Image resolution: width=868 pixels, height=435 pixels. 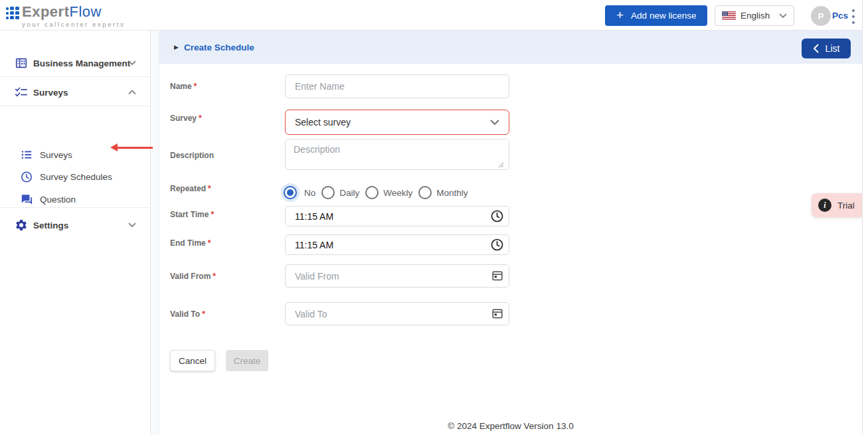 What do you see at coordinates (193, 361) in the screenshot?
I see `cancel-button: Cancel` at bounding box center [193, 361].